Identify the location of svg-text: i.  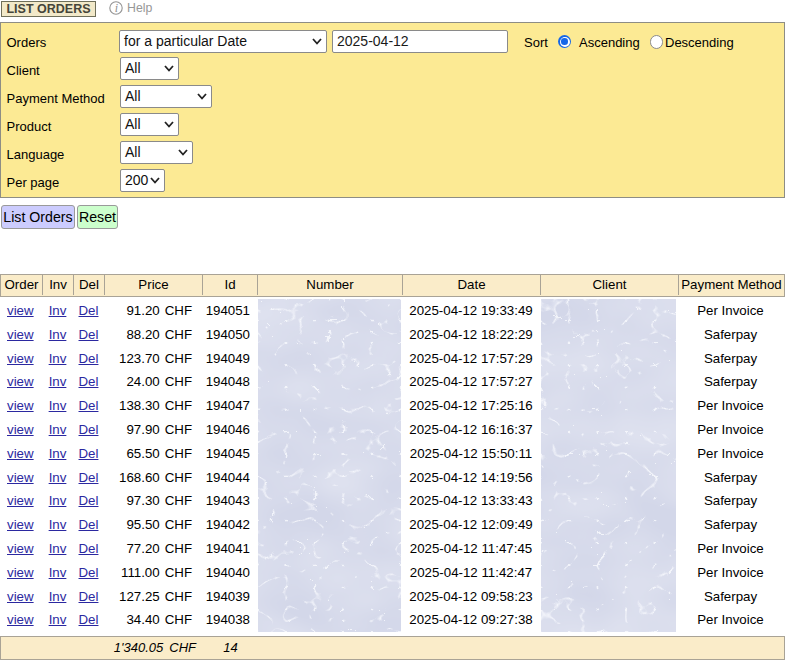
(116, 8).